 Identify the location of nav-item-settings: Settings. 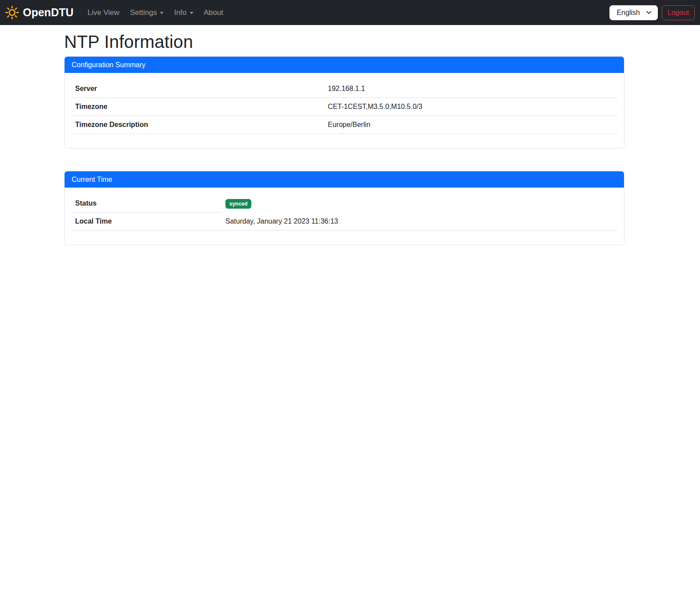
(147, 13).